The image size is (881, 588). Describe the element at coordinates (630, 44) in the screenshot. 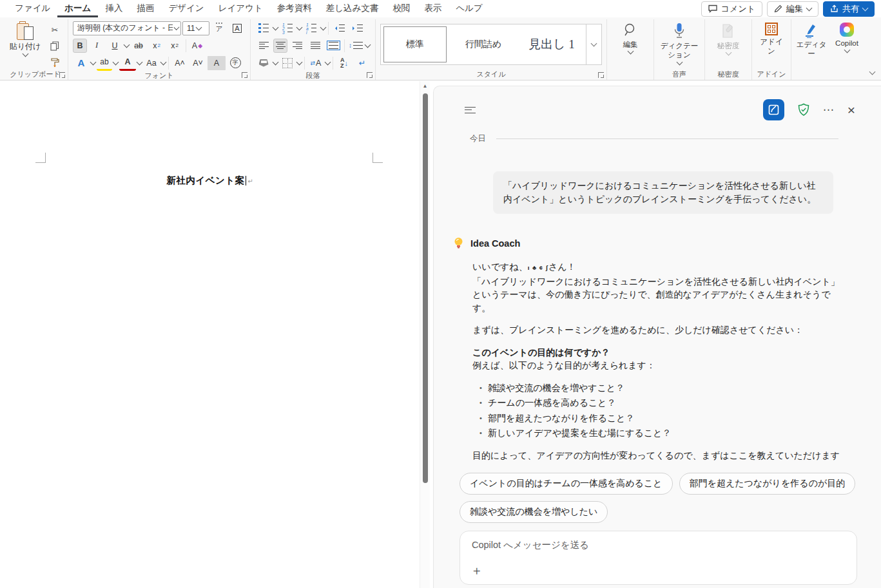

I see `editing-button: 編集` at that location.